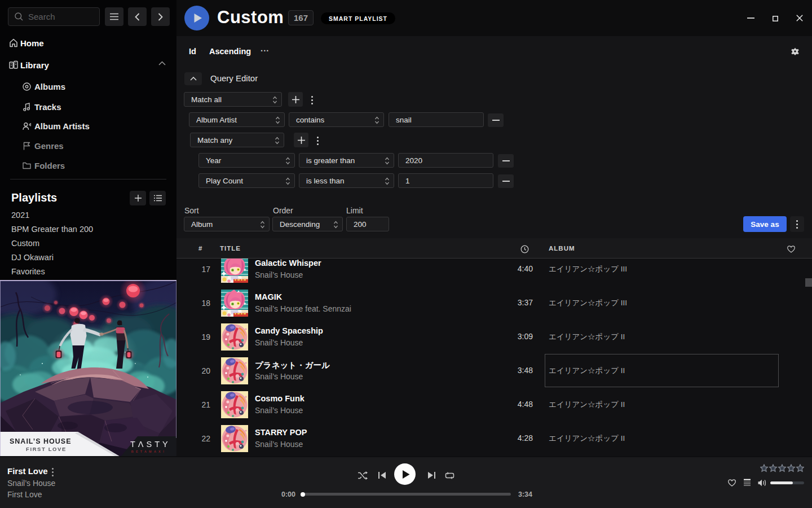 This screenshot has width=812, height=508. What do you see at coordinates (149, 452) in the screenshot?
I see `svg-text: BETAMAX!` at bounding box center [149, 452].